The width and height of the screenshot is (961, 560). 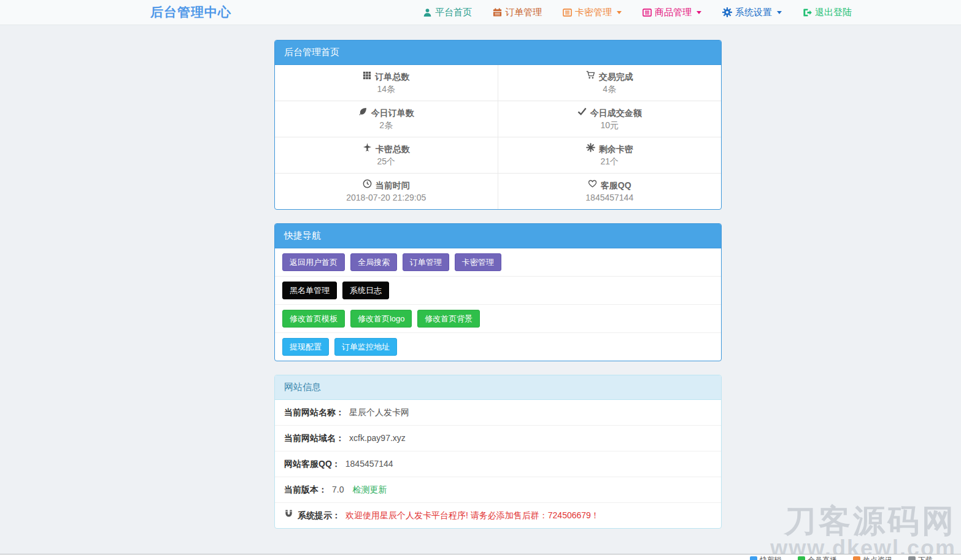 What do you see at coordinates (610, 119) in the screenshot?
I see `stat-today-amount: 今日成交金额 10元` at bounding box center [610, 119].